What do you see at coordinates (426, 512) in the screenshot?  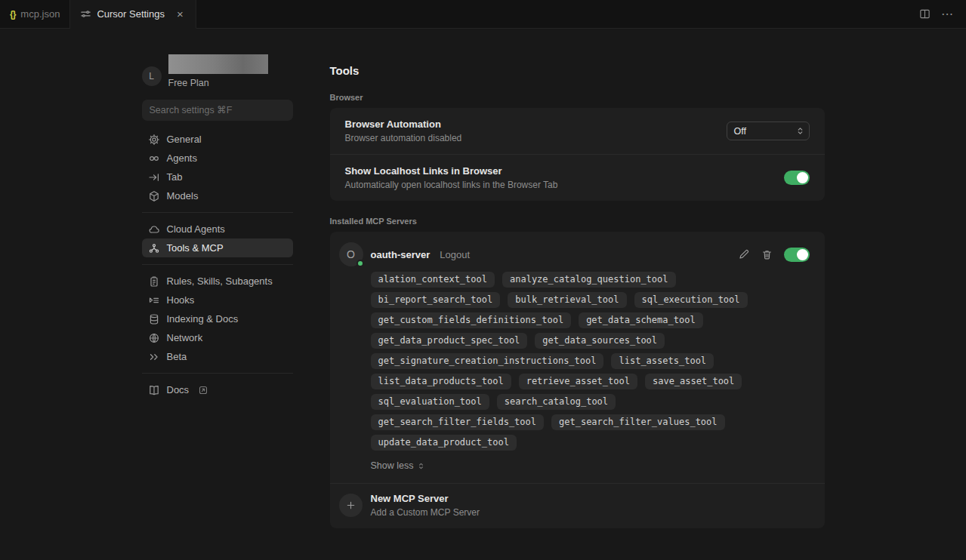 I see `new-server-subtitle: Add a Custom MCP Server` at bounding box center [426, 512].